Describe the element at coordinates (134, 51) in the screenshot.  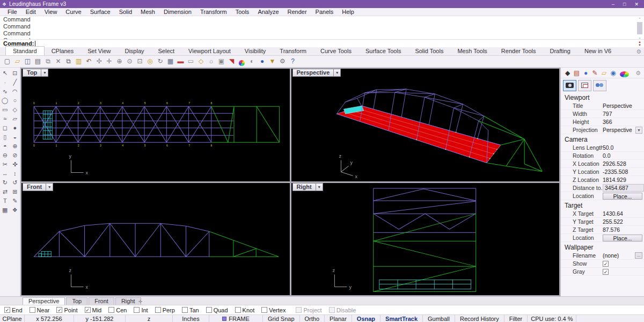
I see `toolbar-tab: Display` at that location.